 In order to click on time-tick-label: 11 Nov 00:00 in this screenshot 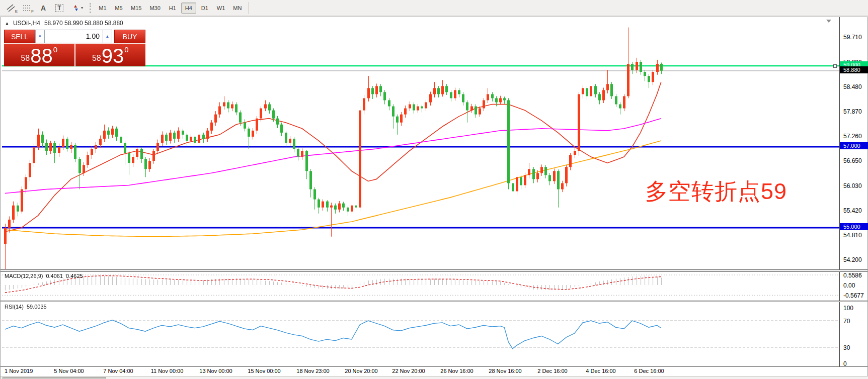, I will do `click(167, 371)`.